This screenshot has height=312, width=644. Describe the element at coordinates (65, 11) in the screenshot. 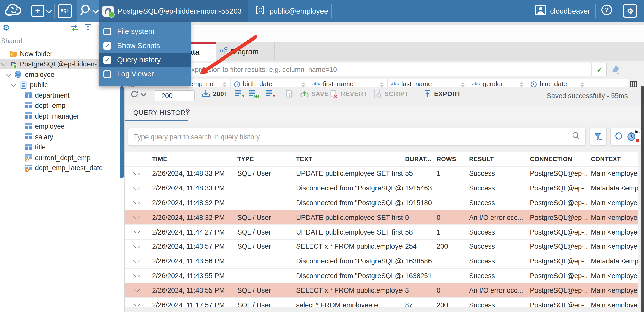

I see `sql-editor-button: SQL` at that location.